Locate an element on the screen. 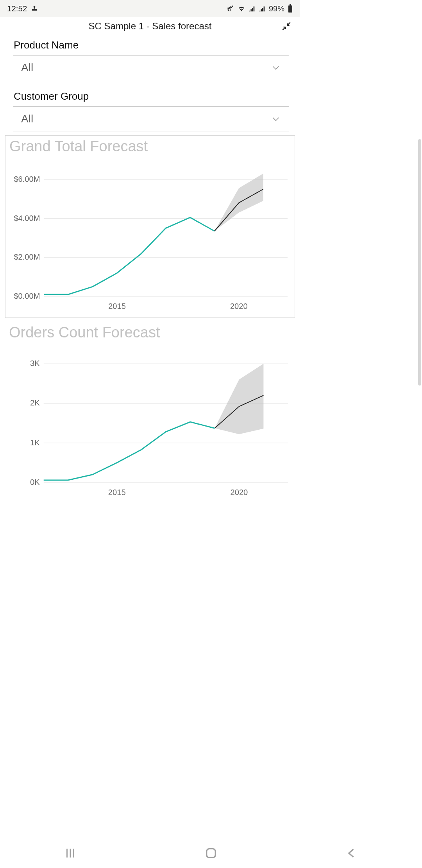 Image resolution: width=422 pixels, height=868 pixels. collapse-icon is located at coordinates (286, 26).